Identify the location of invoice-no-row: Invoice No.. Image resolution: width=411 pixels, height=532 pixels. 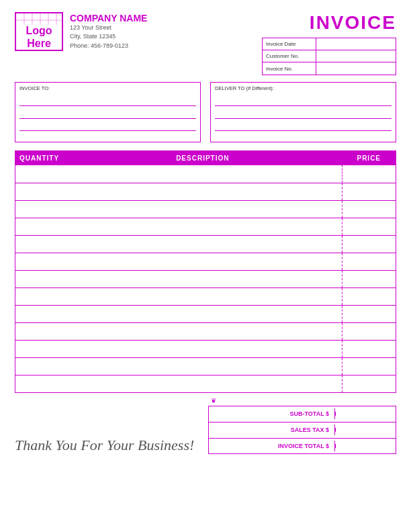
(329, 69).